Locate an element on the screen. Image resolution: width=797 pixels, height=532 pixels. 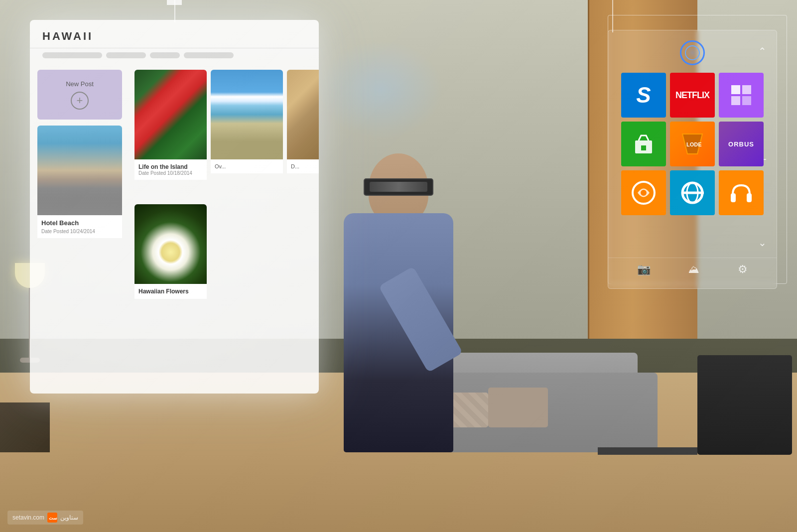
hololens-headset is located at coordinates (398, 187).